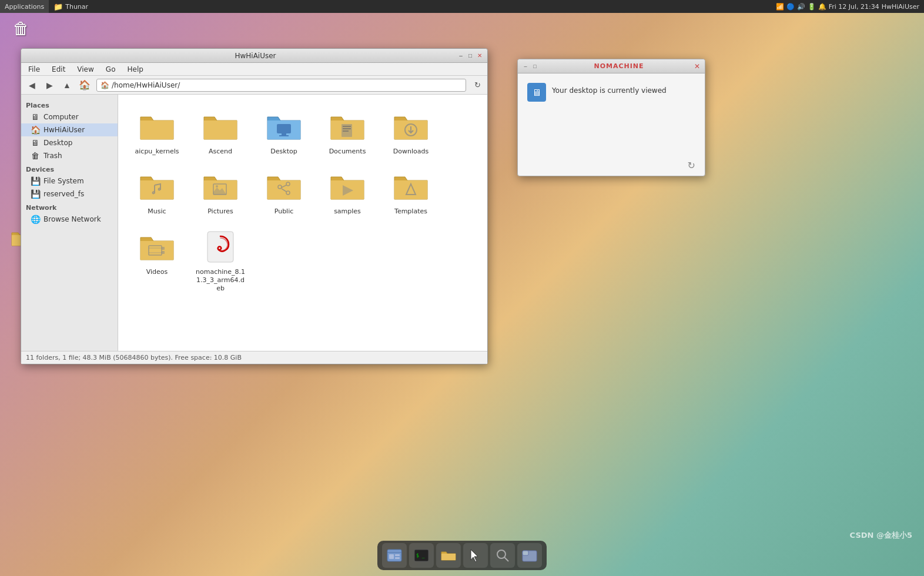  I want to click on sidebar-item-trash: 🗑 Trash, so click(69, 156).